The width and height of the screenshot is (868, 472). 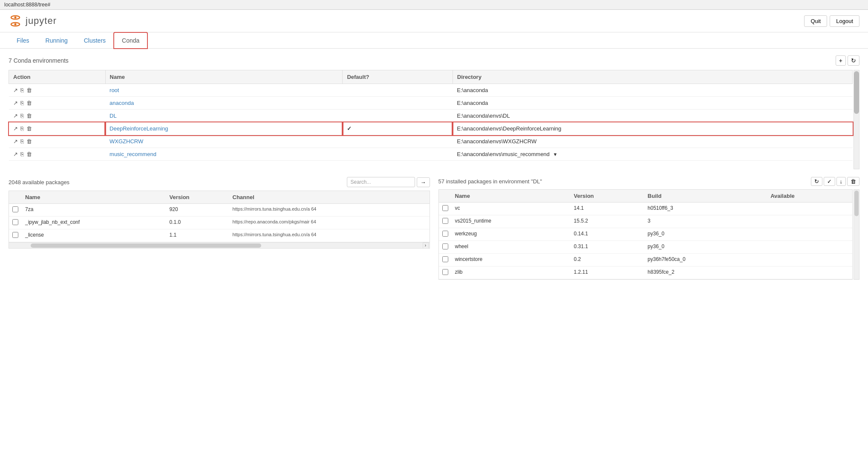 What do you see at coordinates (511, 235) in the screenshot?
I see `inst-name-werkzeug: werkzeug` at bounding box center [511, 235].